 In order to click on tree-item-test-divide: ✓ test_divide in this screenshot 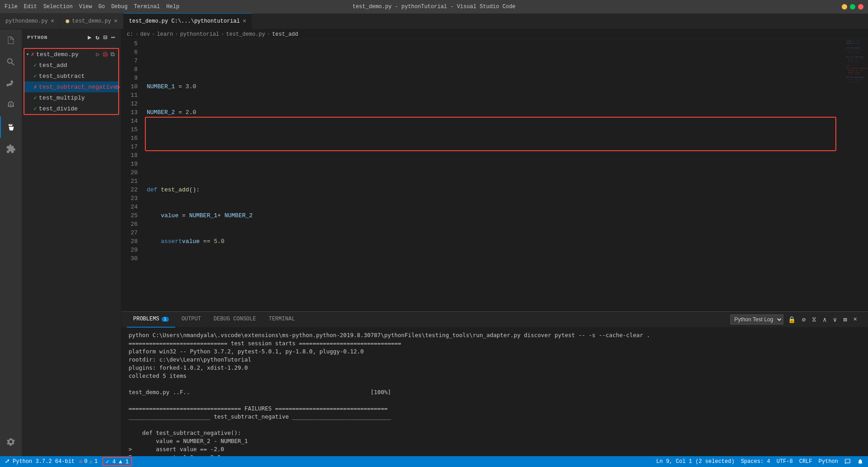, I will do `click(72, 109)`.